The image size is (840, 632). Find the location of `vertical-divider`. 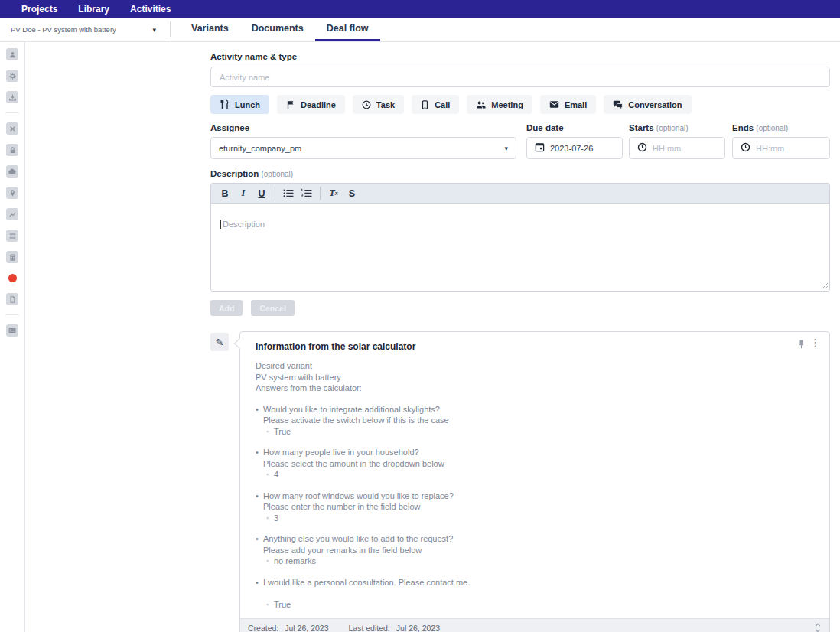

vertical-divider is located at coordinates (170, 29).